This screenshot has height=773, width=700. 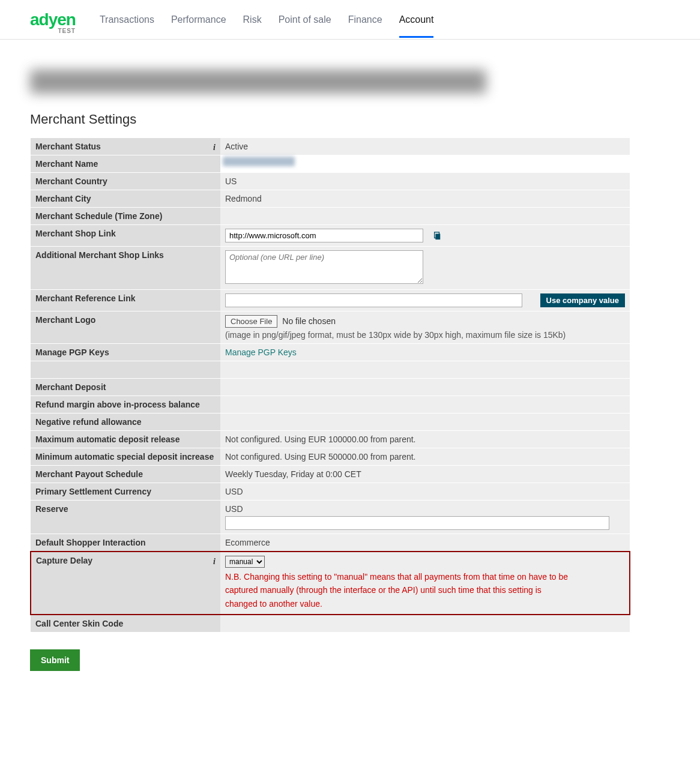 What do you see at coordinates (330, 388) in the screenshot?
I see `row-merchant-deposit: Merchant Deposit` at bounding box center [330, 388].